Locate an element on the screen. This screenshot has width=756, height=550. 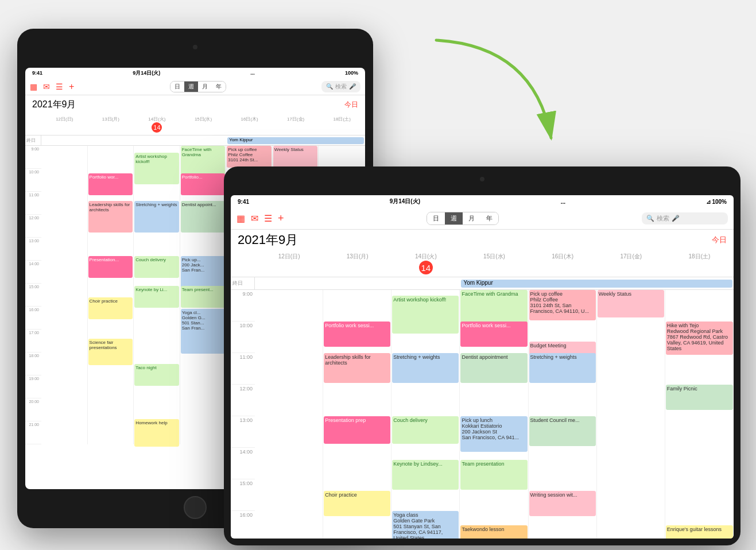
view-year-pro: 年 is located at coordinates (489, 218).